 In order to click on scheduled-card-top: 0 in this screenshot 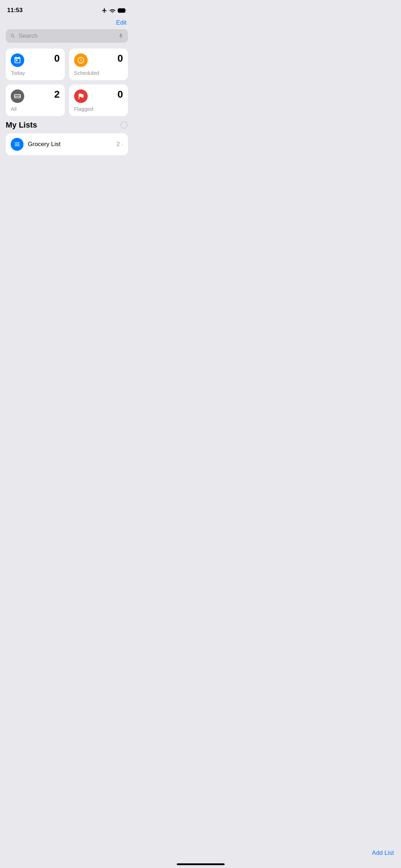, I will do `click(99, 60)`.